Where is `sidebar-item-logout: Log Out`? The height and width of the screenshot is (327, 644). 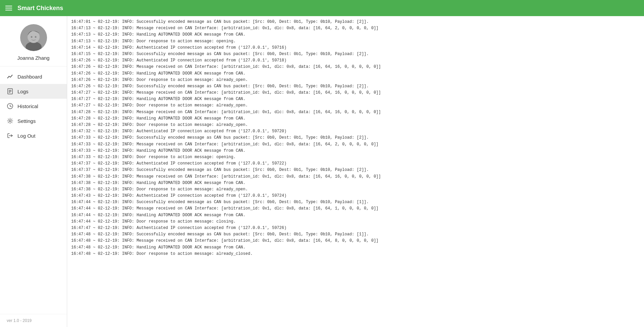
sidebar-item-logout: Log Out is located at coordinates (34, 136).